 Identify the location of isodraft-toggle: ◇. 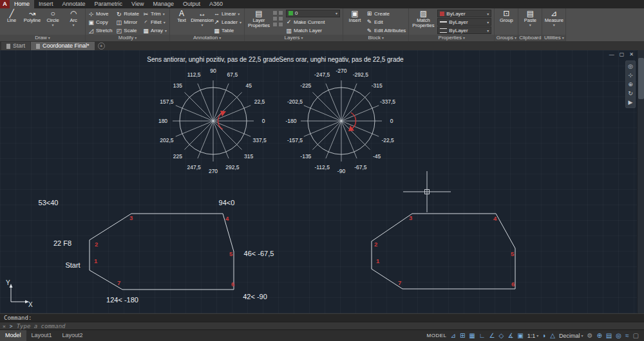
(502, 336).